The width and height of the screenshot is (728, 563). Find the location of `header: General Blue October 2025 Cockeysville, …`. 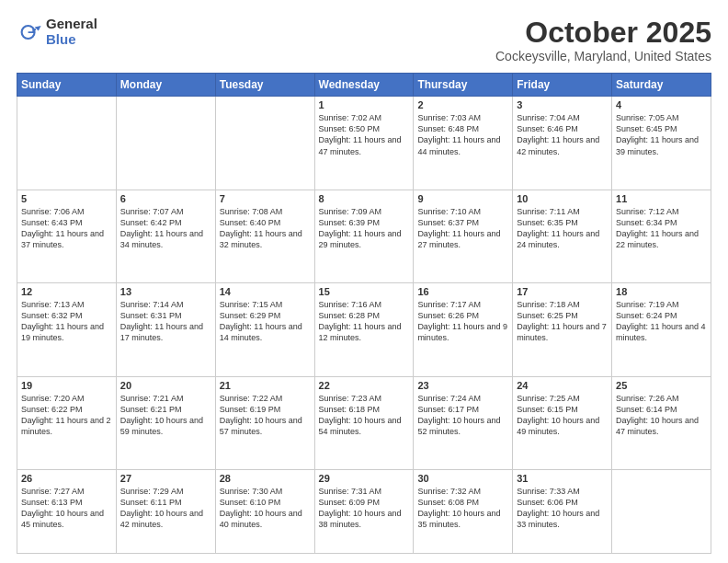

header: General Blue October 2025 Cockeysville, … is located at coordinates (364, 40).